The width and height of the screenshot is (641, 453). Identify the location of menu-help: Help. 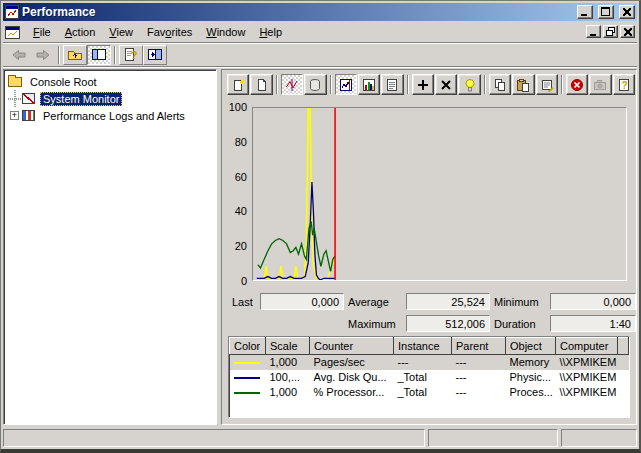
(270, 32).